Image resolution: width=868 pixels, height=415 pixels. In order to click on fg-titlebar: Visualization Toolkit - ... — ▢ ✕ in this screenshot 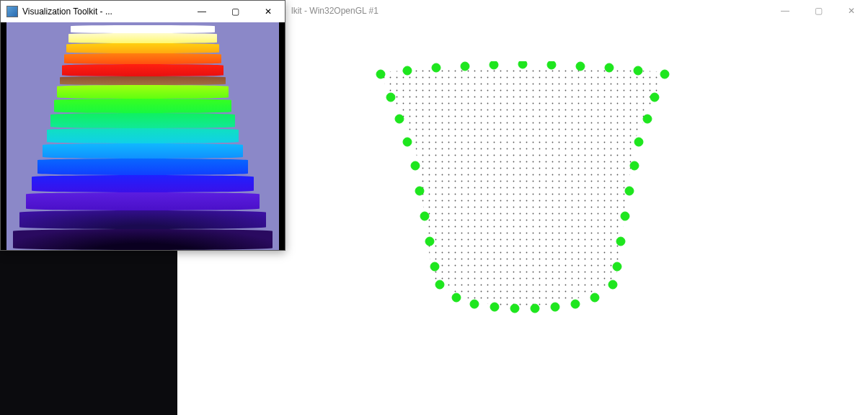, I will do `click(143, 12)`.